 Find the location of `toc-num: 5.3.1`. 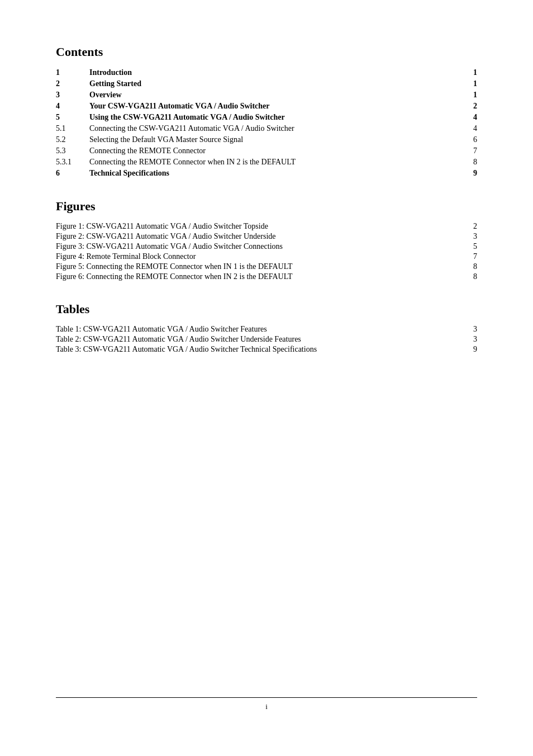

toc-num: 5.3.1 is located at coordinates (73, 162).